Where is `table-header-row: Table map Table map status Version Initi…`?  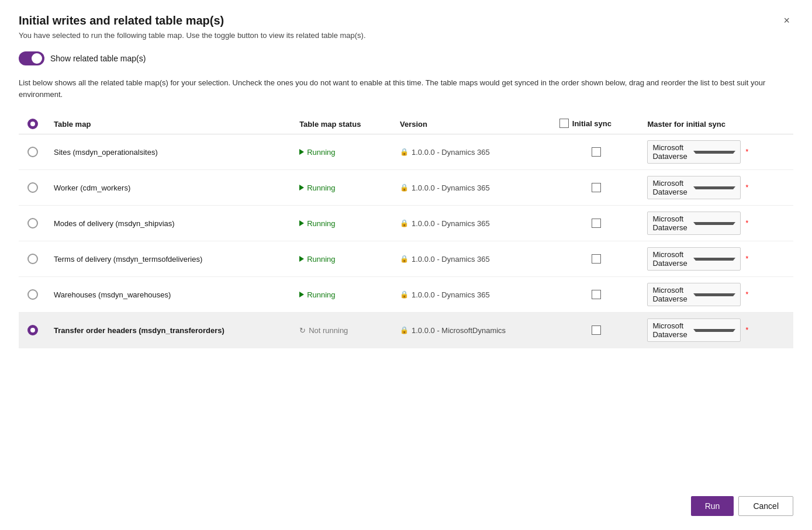
table-header-row: Table map Table map status Version Initi… is located at coordinates (406, 124).